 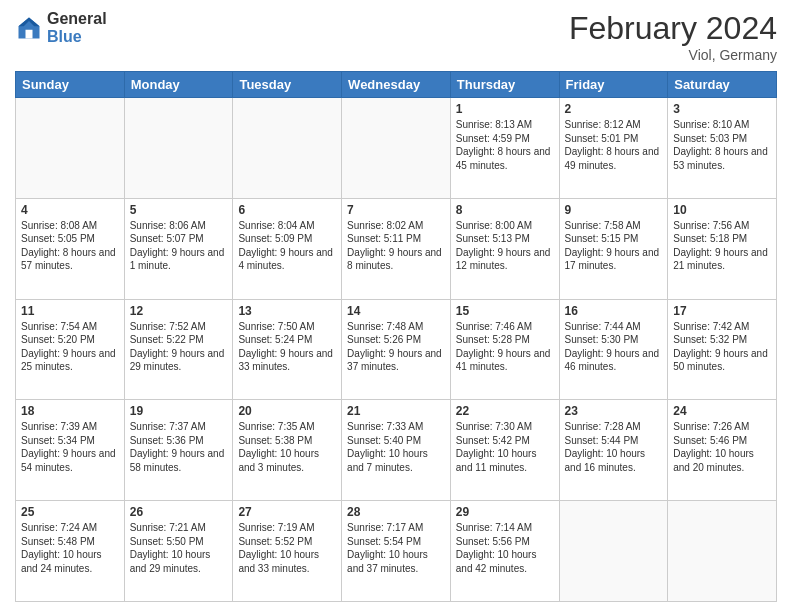 What do you see at coordinates (287, 447) in the screenshot?
I see `day-info: Sunrise: 7:35 AM Sunset: 5:38 PM Dayligh…` at bounding box center [287, 447].